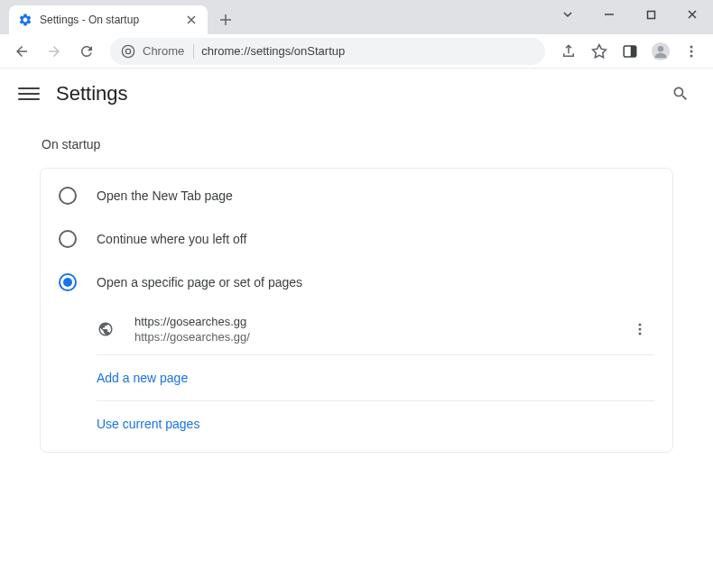 The image size is (713, 588). Describe the element at coordinates (356, 94) in the screenshot. I see `settings-header: Settings` at that location.